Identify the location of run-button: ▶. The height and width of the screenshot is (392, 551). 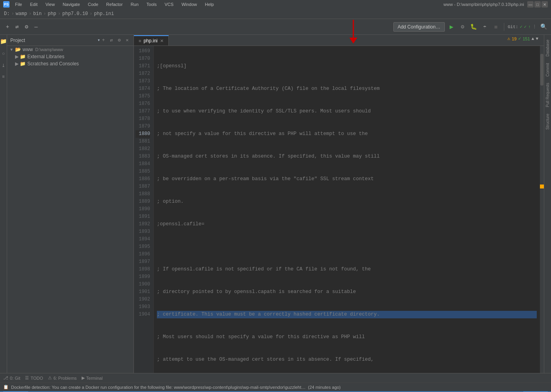
(452, 27).